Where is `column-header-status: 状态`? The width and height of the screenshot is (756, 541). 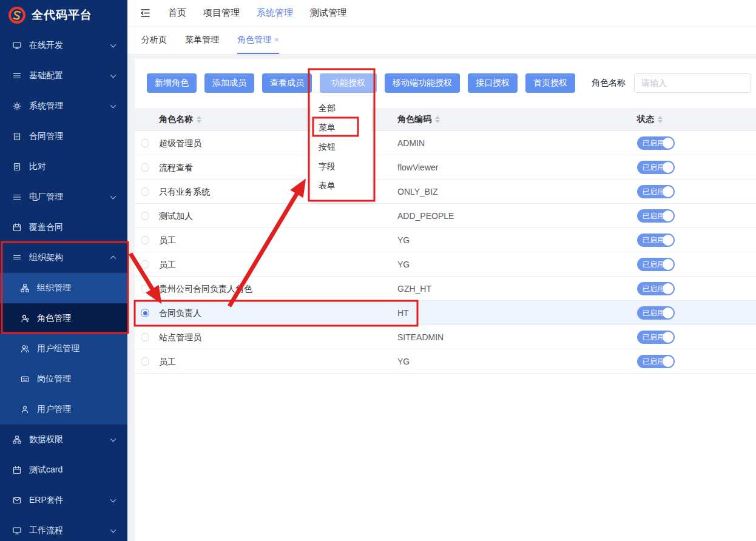
column-header-status: 状态 is located at coordinates (650, 119).